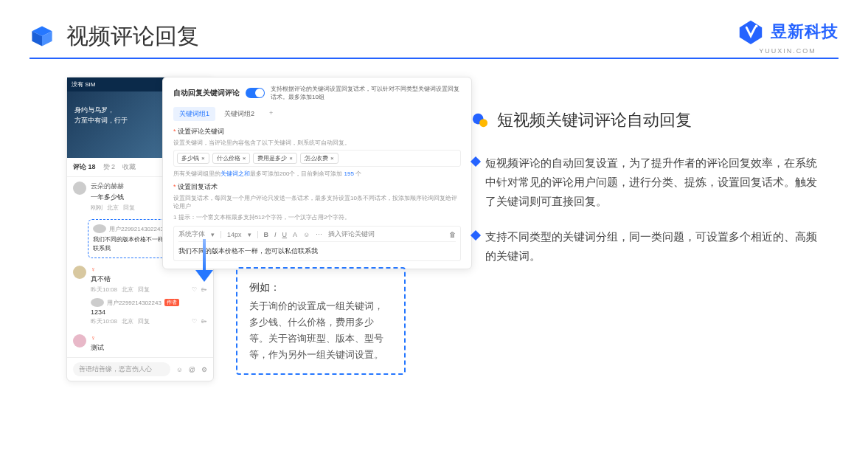  Describe the element at coordinates (267, 235) in the screenshot. I see `bold-button: B` at that location.